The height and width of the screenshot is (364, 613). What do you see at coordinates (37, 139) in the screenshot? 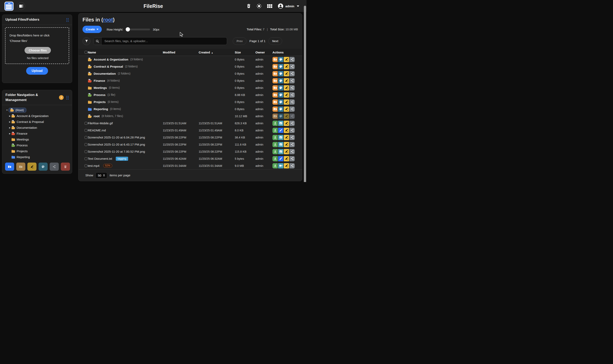
I see `tree-item-meetings: Meetings` at bounding box center [37, 139].